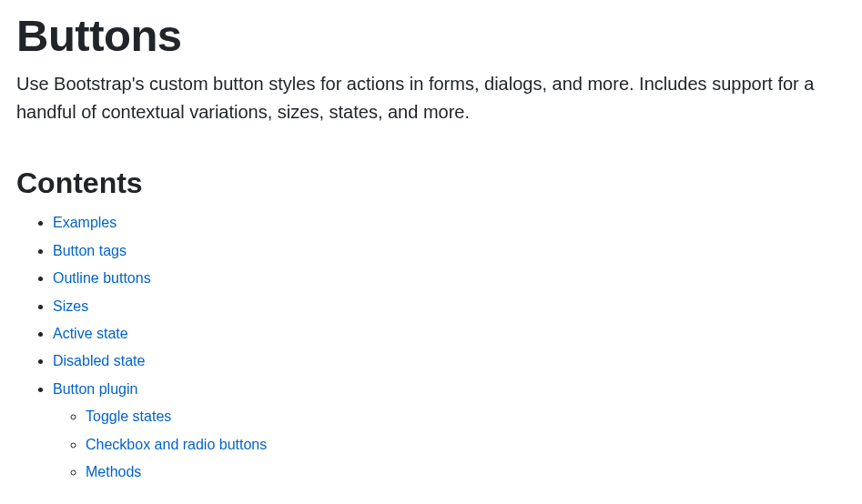 The image size is (862, 504). I want to click on page-lead: Use Bootstrap's custom button styles for…, so click(431, 98).